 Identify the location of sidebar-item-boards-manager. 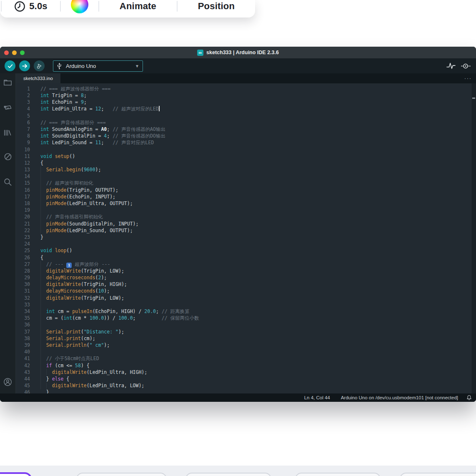
(8, 108).